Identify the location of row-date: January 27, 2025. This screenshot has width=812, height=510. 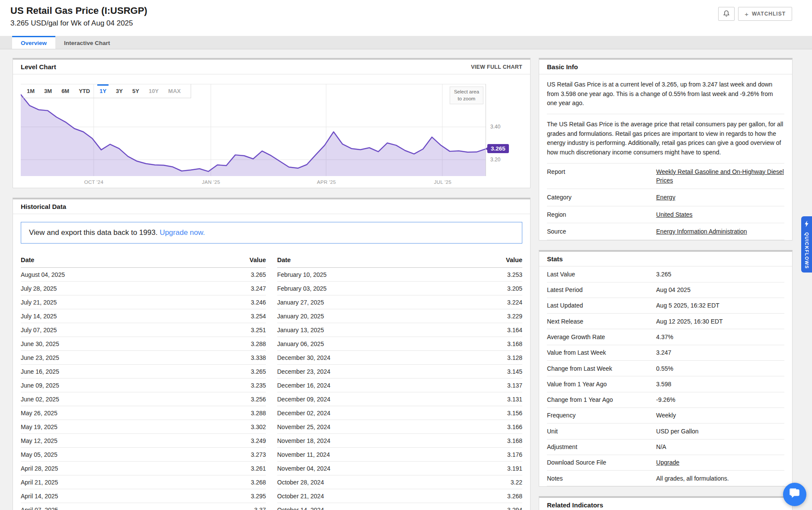
(301, 302).